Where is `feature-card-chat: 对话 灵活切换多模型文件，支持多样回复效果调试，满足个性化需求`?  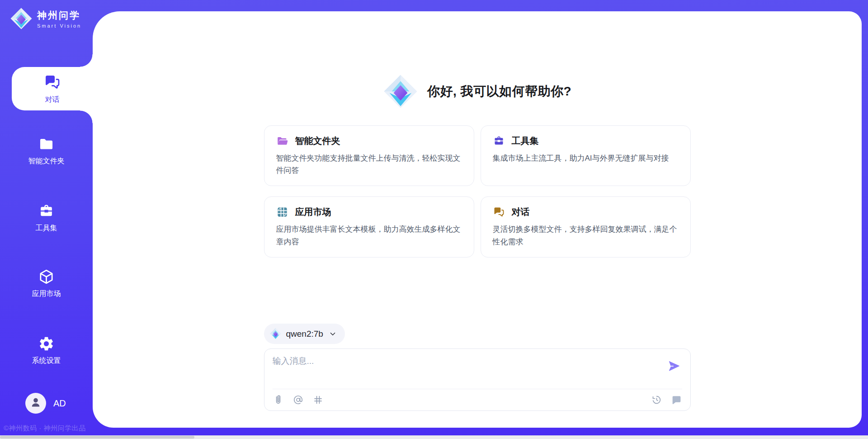 feature-card-chat: 对话 灵活切换多模型文件，支持多样回复效果调试，满足个性化需求 is located at coordinates (586, 227).